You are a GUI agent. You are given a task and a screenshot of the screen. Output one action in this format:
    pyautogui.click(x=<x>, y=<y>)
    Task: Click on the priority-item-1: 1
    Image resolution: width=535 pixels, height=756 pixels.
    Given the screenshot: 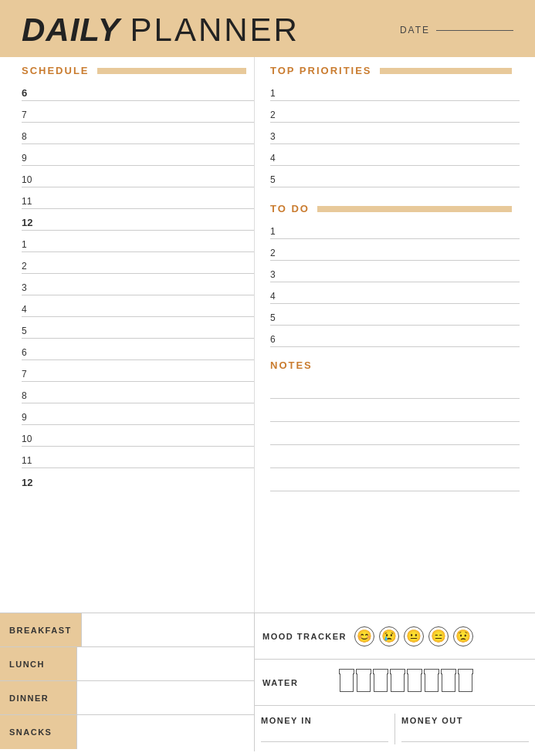 What is the action you would take?
    pyautogui.click(x=395, y=90)
    